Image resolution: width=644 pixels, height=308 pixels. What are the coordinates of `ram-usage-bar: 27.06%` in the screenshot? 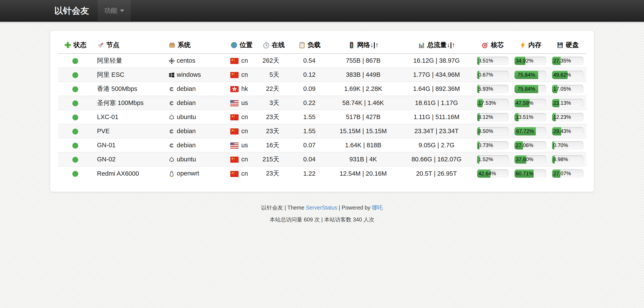 It's located at (530, 145).